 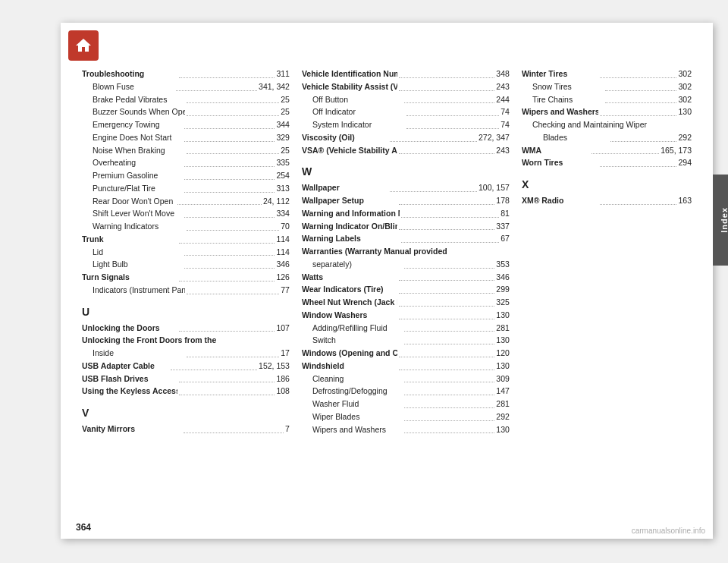 What do you see at coordinates (406, 329) in the screenshot?
I see `index-entry: Adding/Refilling Fluid281` at bounding box center [406, 329].